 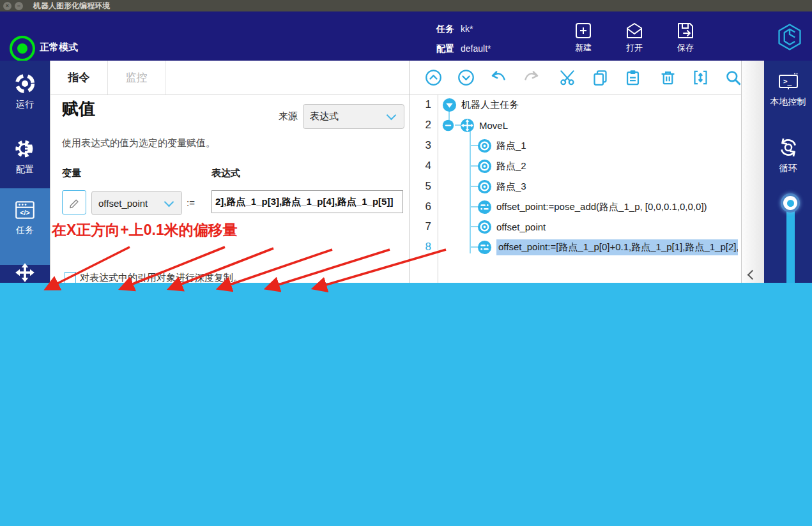 I want to click on task-label: 任务, so click(x=445, y=29).